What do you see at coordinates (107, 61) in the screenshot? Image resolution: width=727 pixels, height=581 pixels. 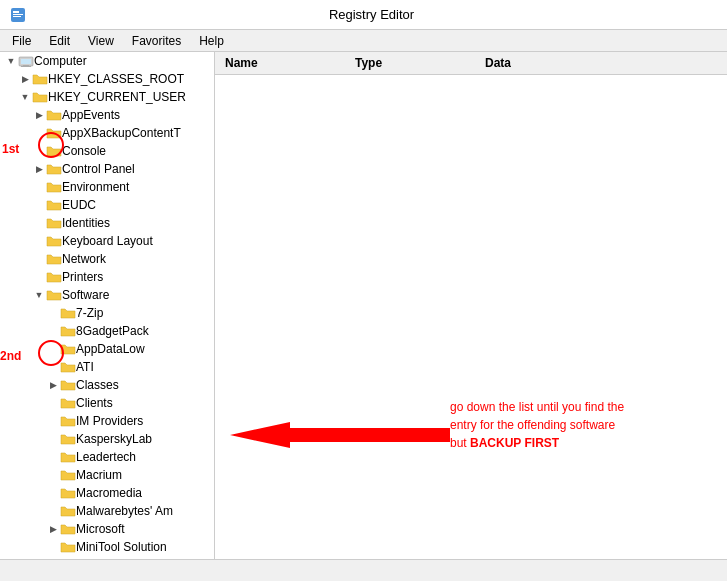 I see `tree-item-computer: ▼ Computer` at bounding box center [107, 61].